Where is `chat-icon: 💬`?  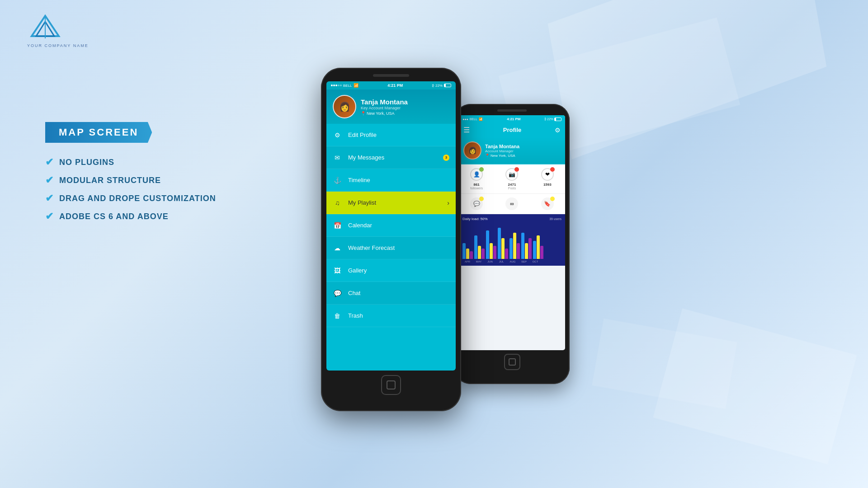
chat-icon: 💬 is located at coordinates (476, 204).